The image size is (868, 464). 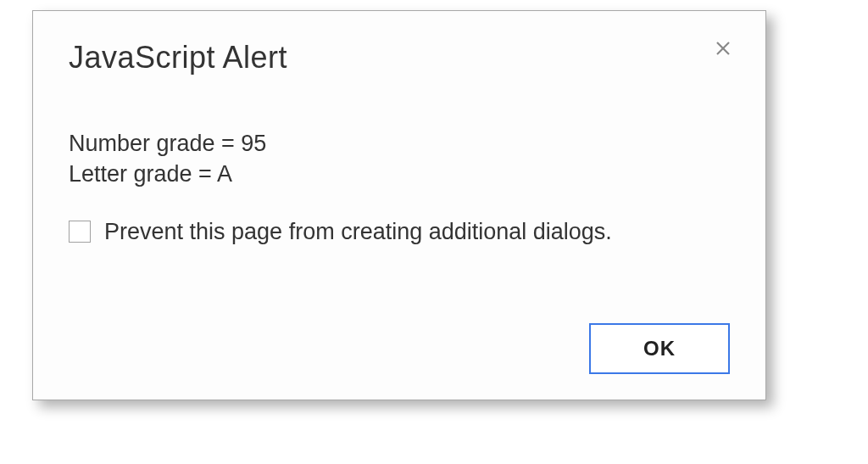 What do you see at coordinates (399, 232) in the screenshot?
I see `prevent-dialogs-row: Prevent this page from creating addition…` at bounding box center [399, 232].